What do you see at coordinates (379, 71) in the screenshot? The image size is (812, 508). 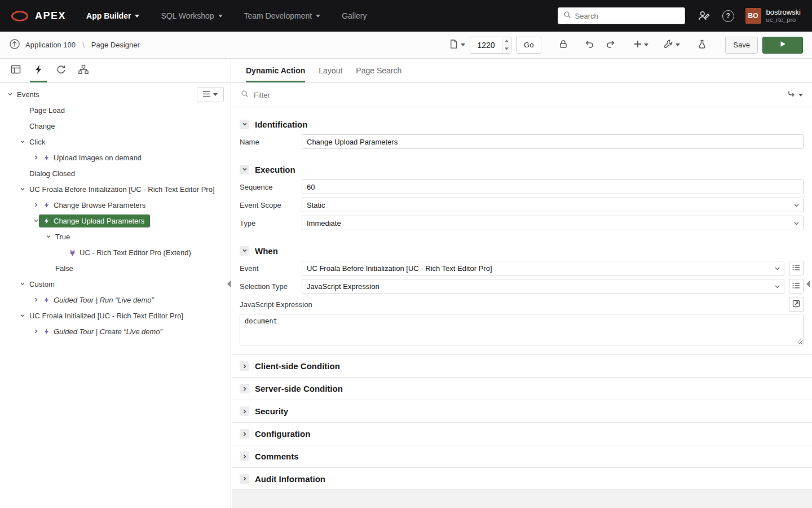 I see `tab-page-search: Page Search` at bounding box center [379, 71].